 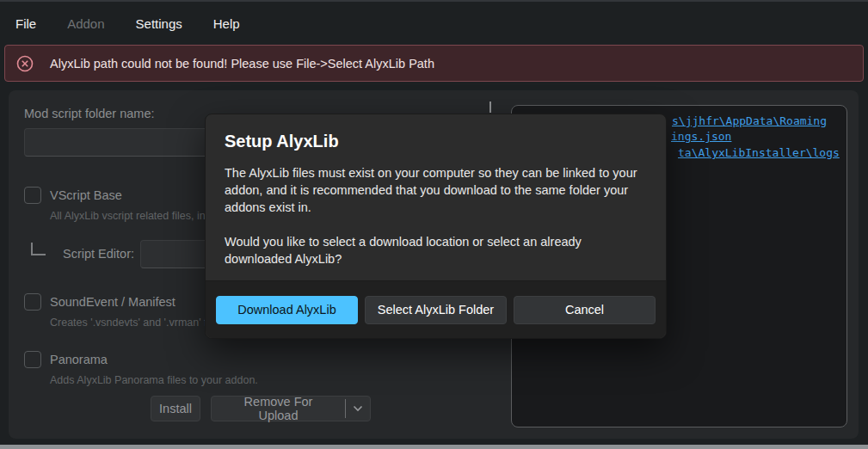 I want to click on script-editor-label: Script Editor:, so click(x=98, y=254).